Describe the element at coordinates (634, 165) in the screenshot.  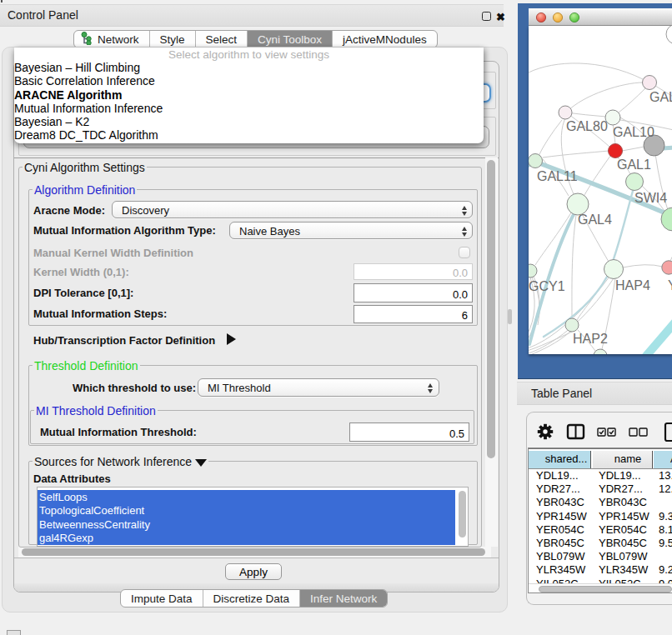
I see `svg-text: GAL1` at that location.